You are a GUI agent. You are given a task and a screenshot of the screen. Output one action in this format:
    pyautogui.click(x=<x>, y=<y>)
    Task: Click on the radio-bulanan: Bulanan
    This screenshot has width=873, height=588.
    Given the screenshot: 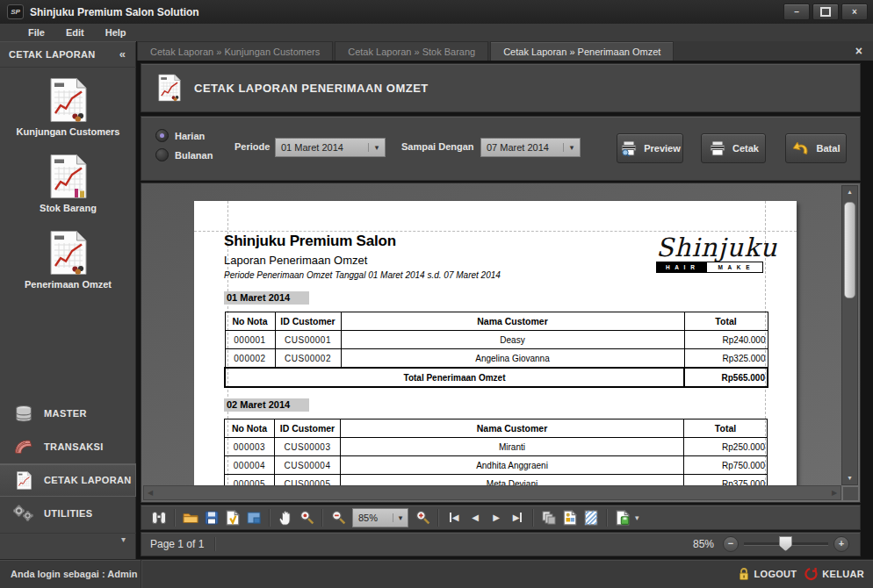 What is the action you would take?
    pyautogui.click(x=184, y=154)
    